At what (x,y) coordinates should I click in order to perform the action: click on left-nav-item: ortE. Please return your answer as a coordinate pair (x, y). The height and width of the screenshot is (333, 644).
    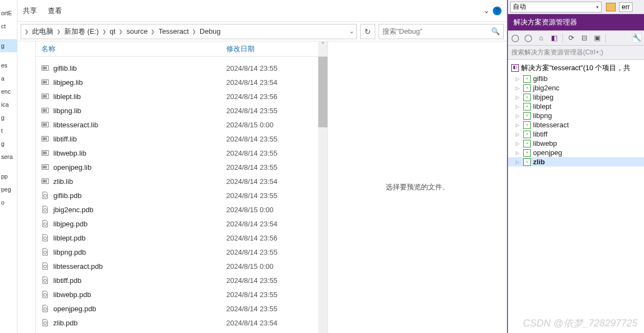
    Looking at the image, I should click on (9, 13).